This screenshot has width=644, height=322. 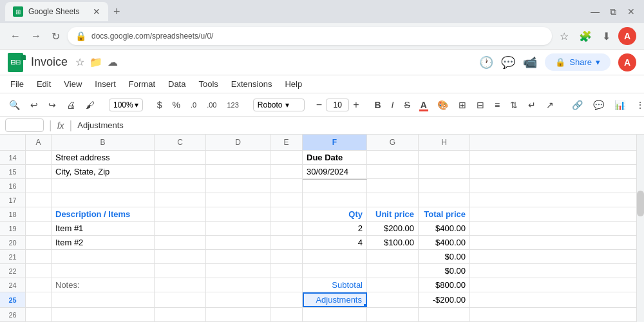 What do you see at coordinates (407, 105) in the screenshot?
I see `strikethrough-button: S` at bounding box center [407, 105].